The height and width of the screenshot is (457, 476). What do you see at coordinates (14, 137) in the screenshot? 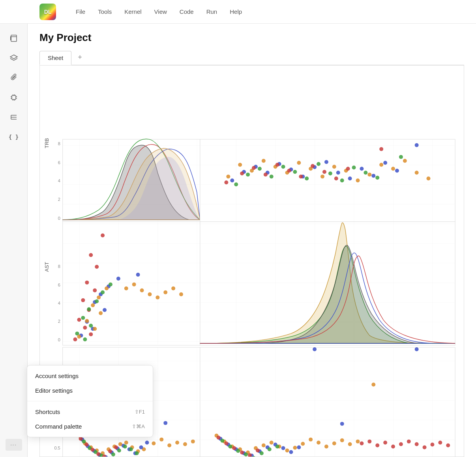
I see `code-icon: { }` at bounding box center [14, 137].